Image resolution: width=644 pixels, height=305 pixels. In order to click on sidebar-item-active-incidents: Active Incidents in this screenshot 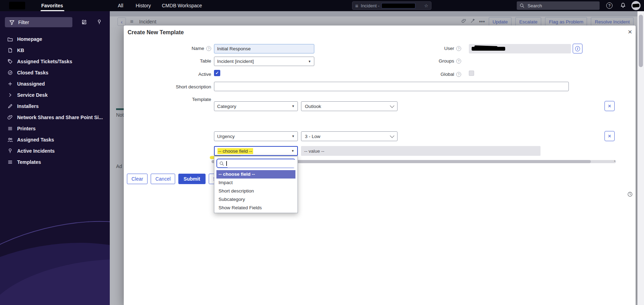, I will do `click(55, 151)`.